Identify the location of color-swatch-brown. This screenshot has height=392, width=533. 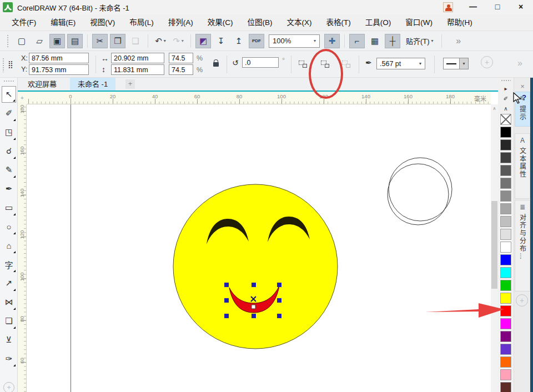
(506, 387).